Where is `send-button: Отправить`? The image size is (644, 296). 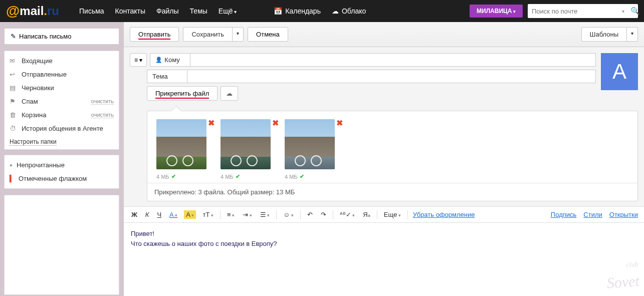 send-button: Отправить is located at coordinates (154, 34).